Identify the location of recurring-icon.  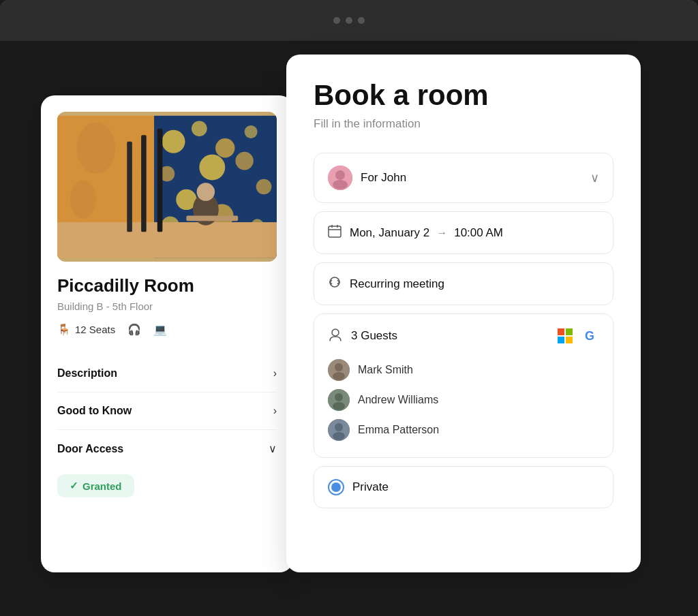
(335, 283).